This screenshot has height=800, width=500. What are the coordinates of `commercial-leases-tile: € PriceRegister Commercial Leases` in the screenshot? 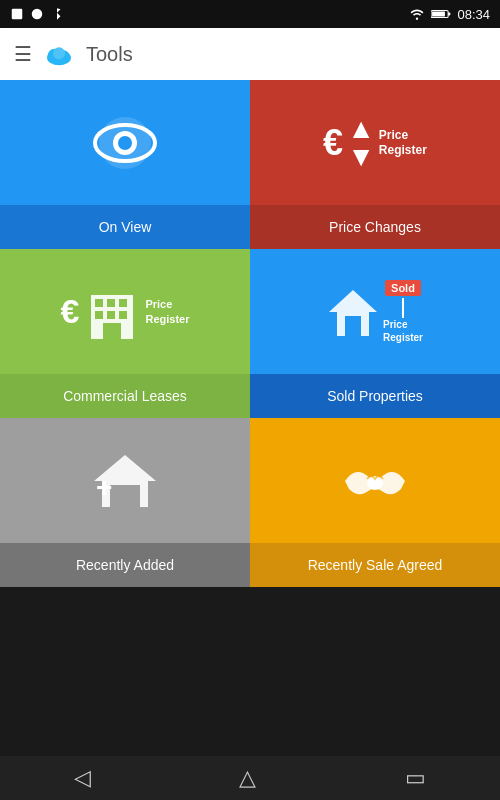 It's located at (125, 334).